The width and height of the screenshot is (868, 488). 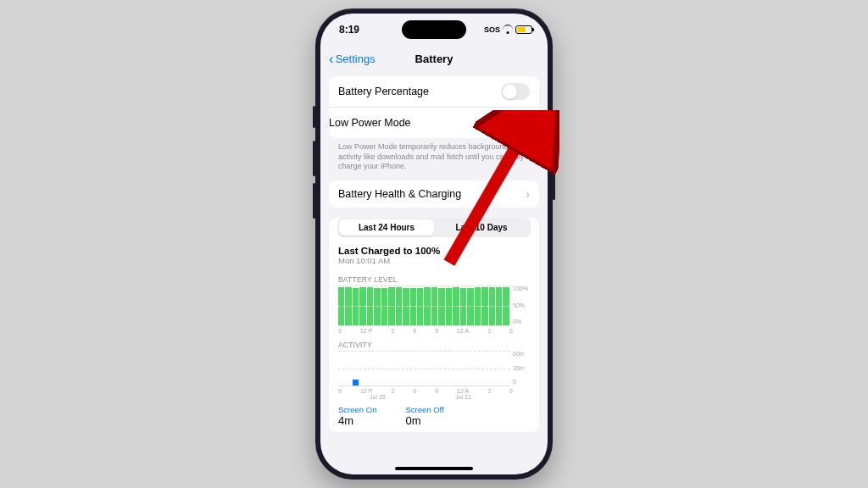 I want to click on volume-switch, so click(x=314, y=117).